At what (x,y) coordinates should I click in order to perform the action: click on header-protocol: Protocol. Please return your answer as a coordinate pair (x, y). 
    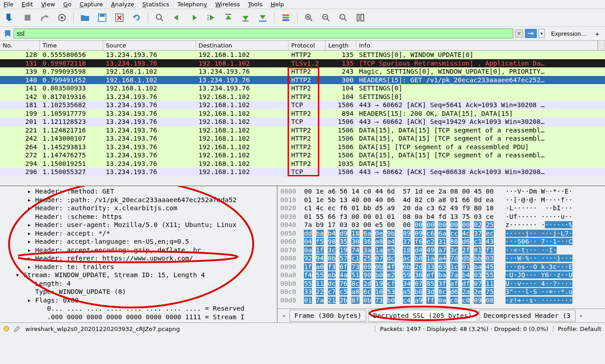
    Looking at the image, I should click on (307, 45).